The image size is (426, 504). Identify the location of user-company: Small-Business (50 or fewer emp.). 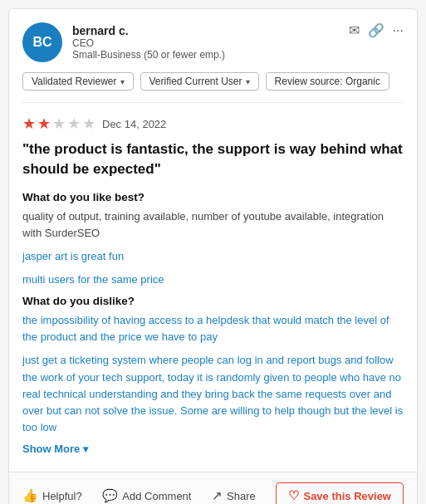
(149, 55).